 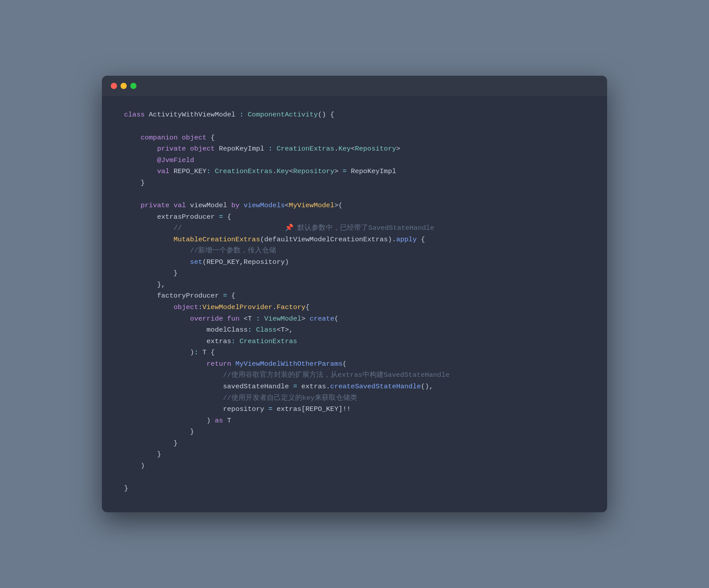 I want to click on code-line-5: @JvmField, so click(x=354, y=161).